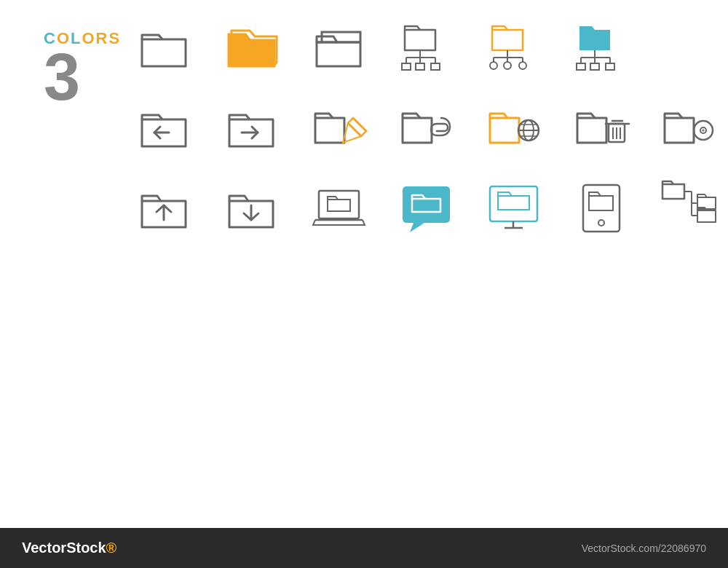  Describe the element at coordinates (251, 48) in the screenshot. I see `folder-filled-icon` at that location.